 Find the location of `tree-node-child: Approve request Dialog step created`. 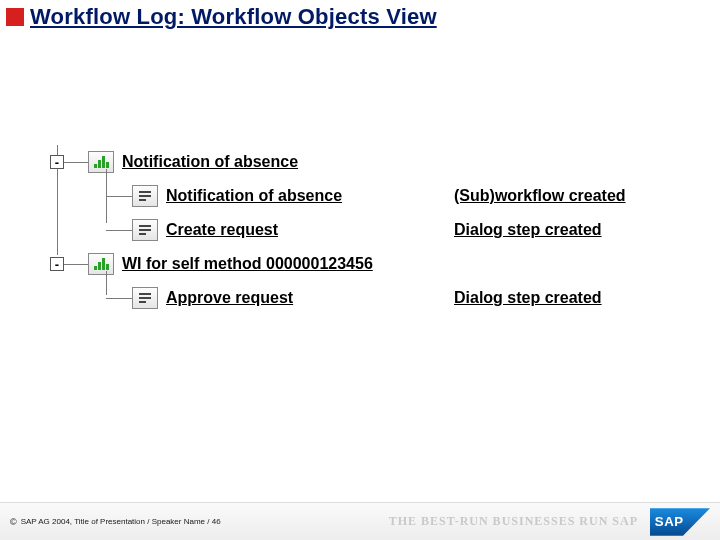

tree-node-child: Approve request Dialog step created is located at coordinates (380, 298).